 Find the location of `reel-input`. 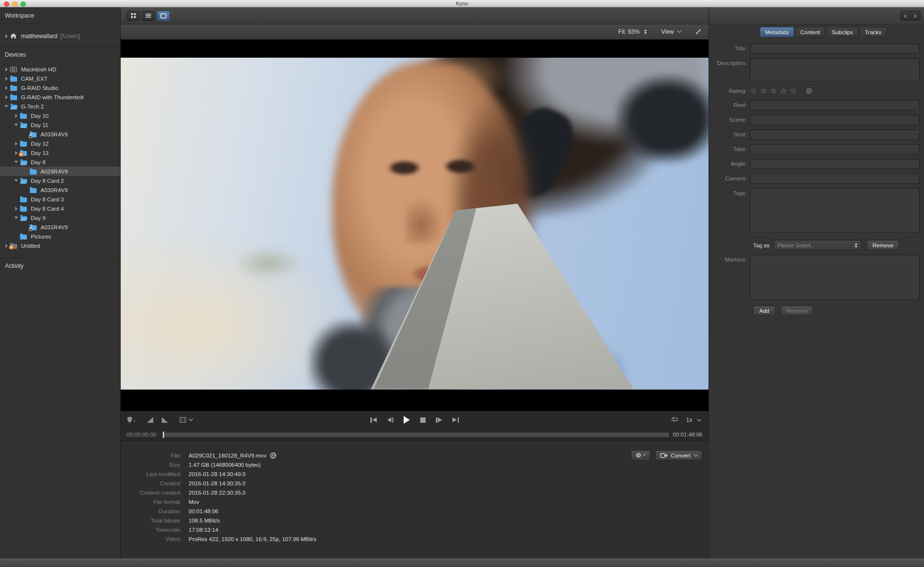

reel-input is located at coordinates (835, 106).